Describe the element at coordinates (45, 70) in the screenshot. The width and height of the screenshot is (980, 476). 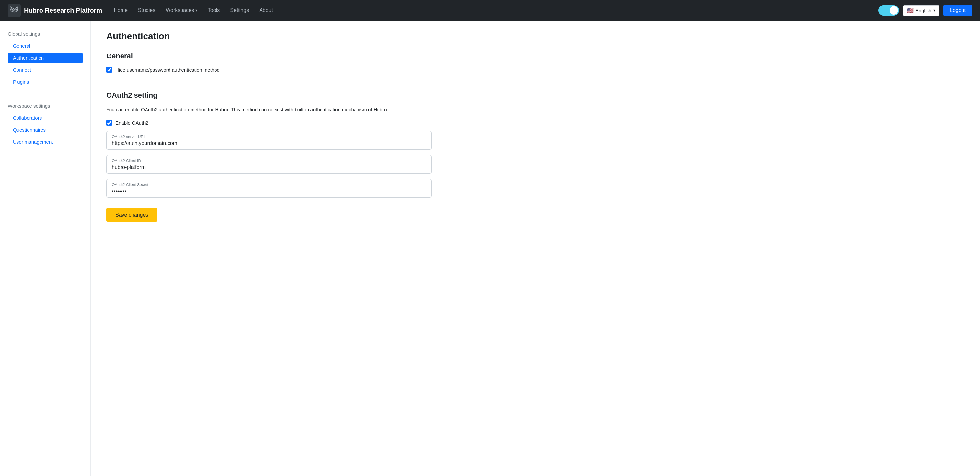
I see `sidebar-item-connect: Connect` at that location.